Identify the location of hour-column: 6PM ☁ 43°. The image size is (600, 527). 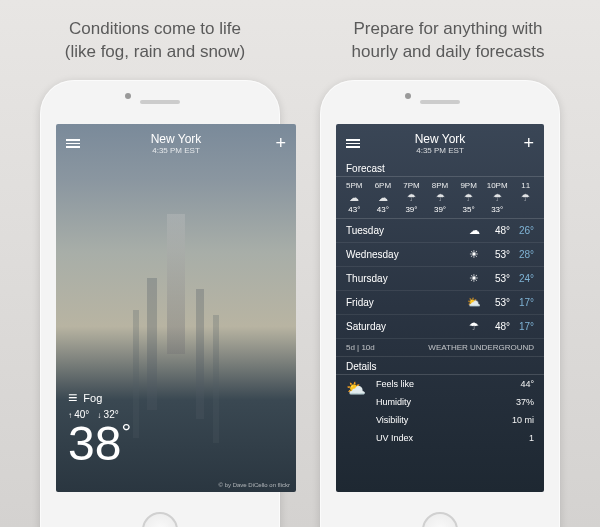
(384, 198).